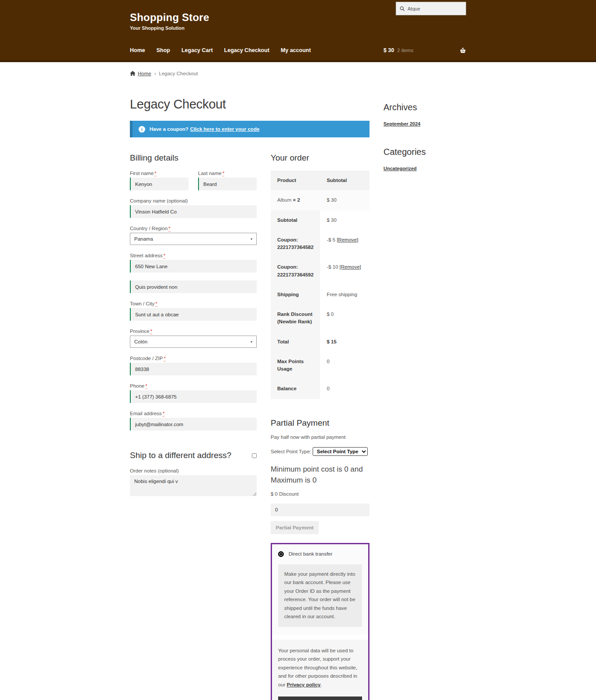 This screenshot has width=596, height=700. Describe the element at coordinates (425, 152) in the screenshot. I see `categories-heading: Categories` at that location.